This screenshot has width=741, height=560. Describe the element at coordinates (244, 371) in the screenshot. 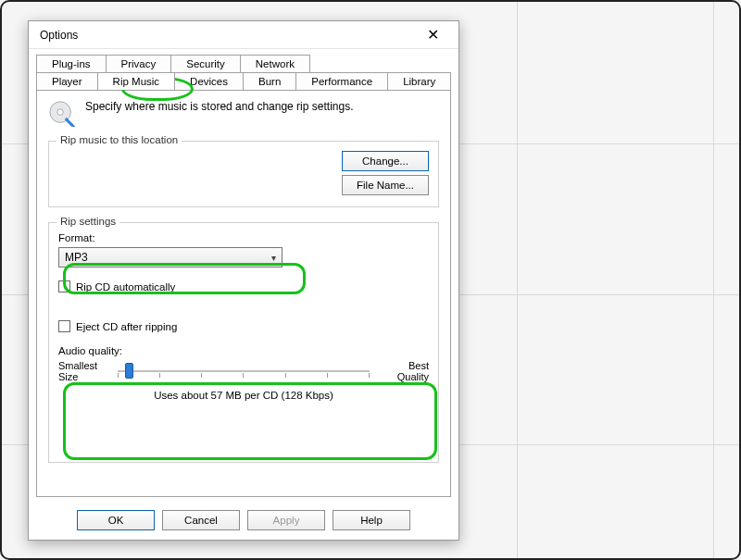

I see `quality-slider` at that location.